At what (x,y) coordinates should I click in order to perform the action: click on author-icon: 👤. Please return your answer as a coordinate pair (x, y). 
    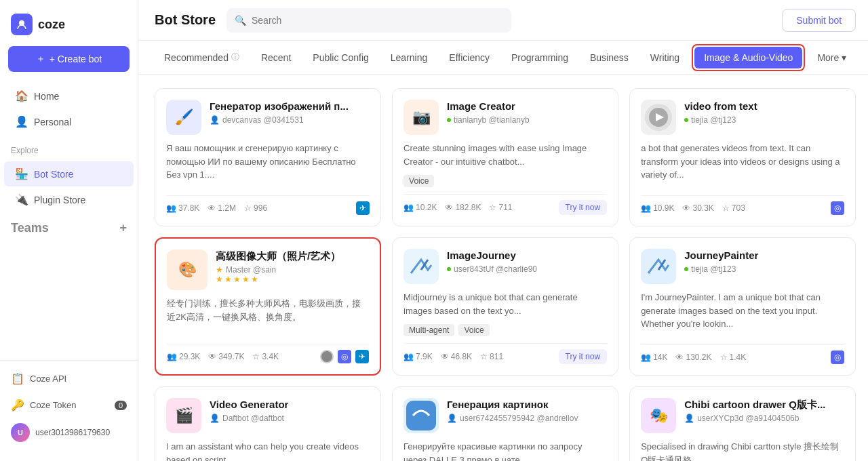
    Looking at the image, I should click on (689, 418).